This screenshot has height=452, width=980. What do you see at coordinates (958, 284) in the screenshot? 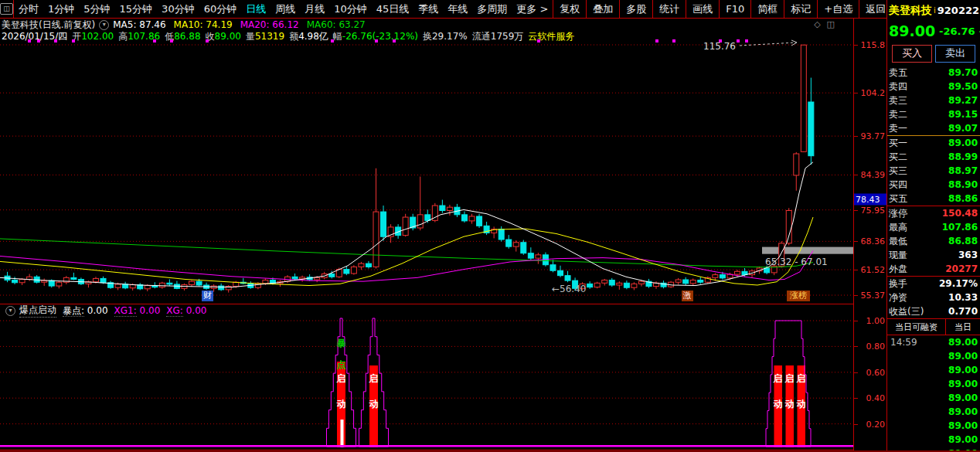
I see `level-value: 29.17%` at bounding box center [958, 284].